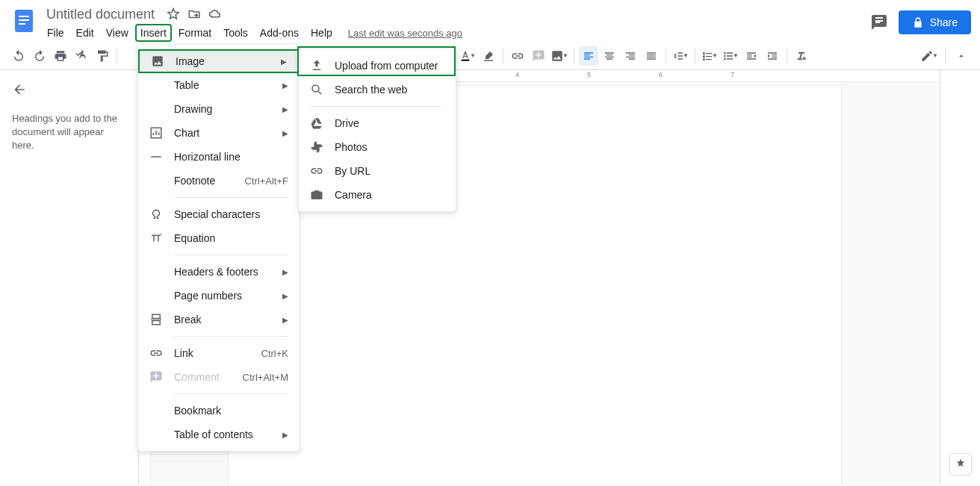  Describe the element at coordinates (19, 90) in the screenshot. I see `outline-close-icon` at that location.